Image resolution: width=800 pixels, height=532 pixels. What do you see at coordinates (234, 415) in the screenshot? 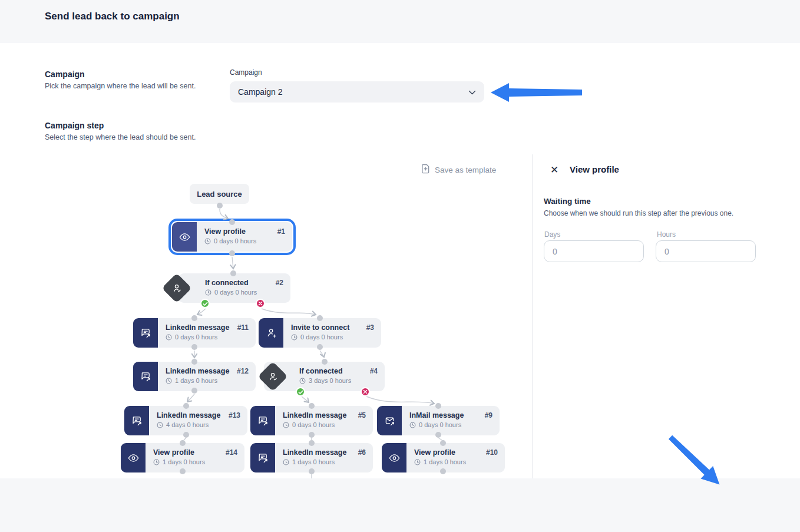
I see `step-number: #13` at bounding box center [234, 415].